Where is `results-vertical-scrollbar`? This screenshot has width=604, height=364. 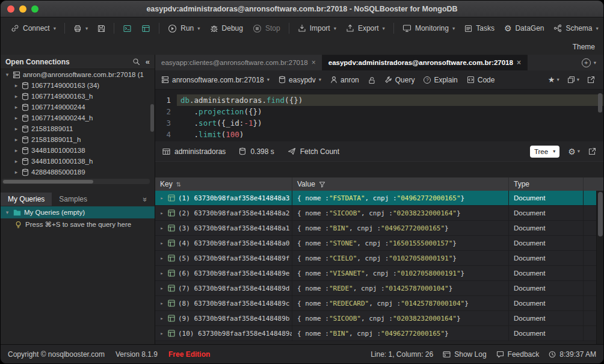
results-vertical-scrollbar is located at coordinates (600, 267).